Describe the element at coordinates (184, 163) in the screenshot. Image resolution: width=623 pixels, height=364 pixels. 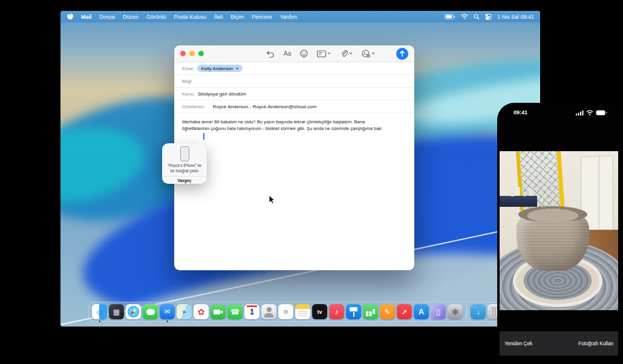
I see `continuity-camera-popup: “Royce’s iPhone” ile bir fotoğraf çekin …` at that location.